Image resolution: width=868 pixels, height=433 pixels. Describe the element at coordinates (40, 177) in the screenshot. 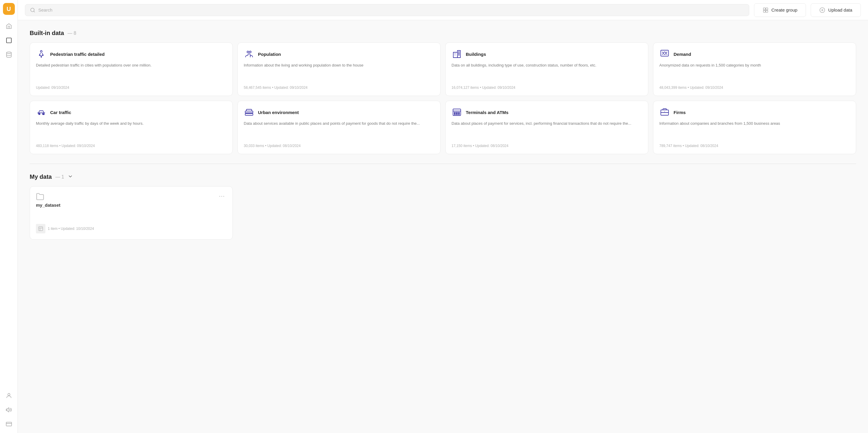

I see `my-data-title: My data` at that location.